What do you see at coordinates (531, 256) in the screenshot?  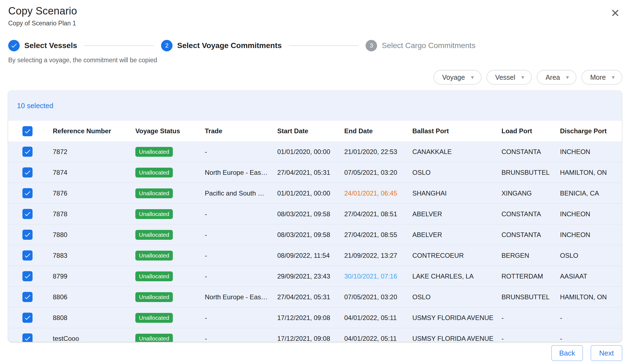 I see `load-port-cell: BERGEN` at bounding box center [531, 256].